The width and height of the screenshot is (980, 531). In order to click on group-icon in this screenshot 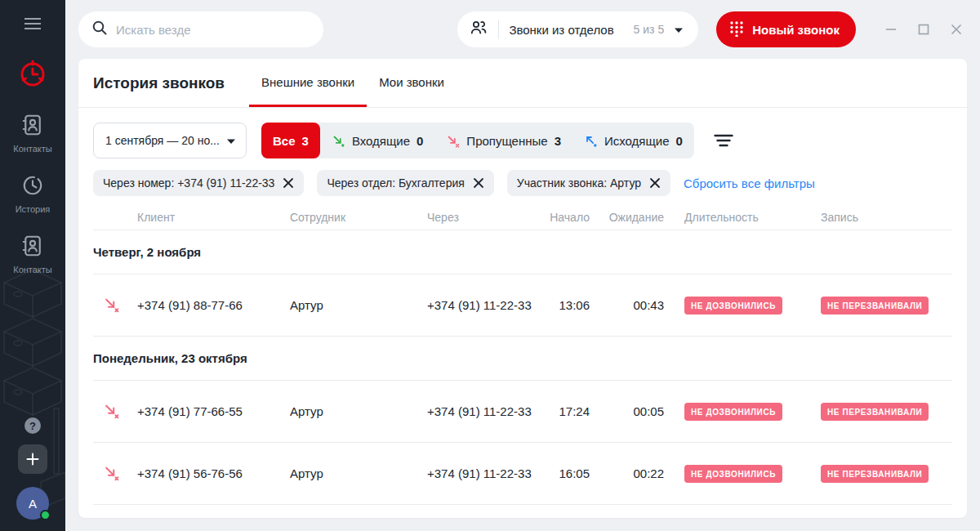, I will do `click(479, 29)`.